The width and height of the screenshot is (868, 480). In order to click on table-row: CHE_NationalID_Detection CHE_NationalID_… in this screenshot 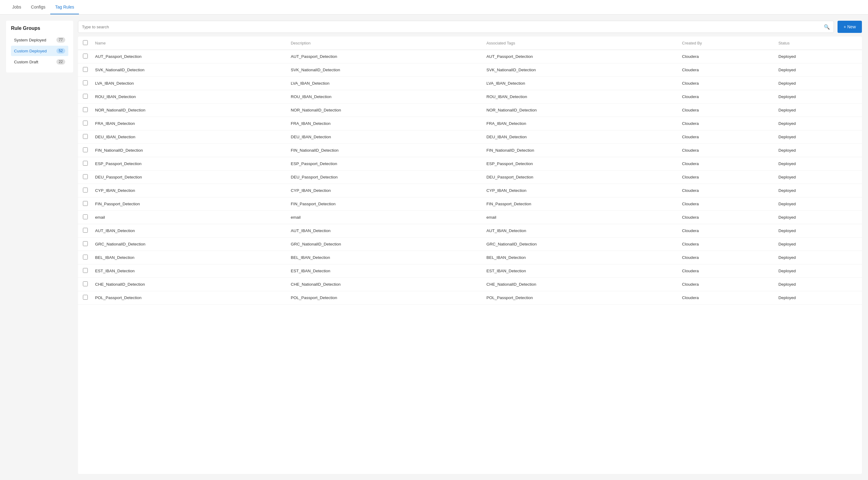, I will do `click(470, 284)`.